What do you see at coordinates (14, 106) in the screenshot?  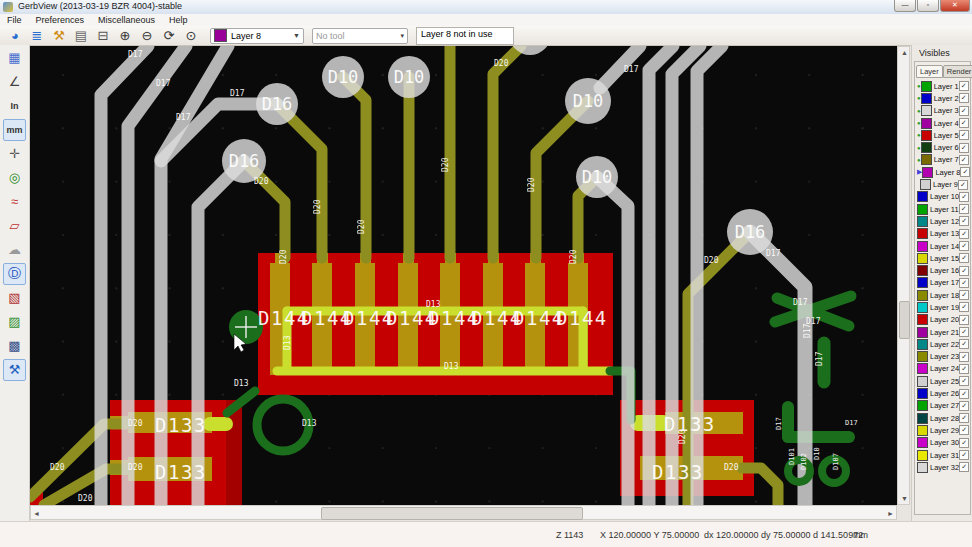 I see `units-inch-button: In` at bounding box center [14, 106].